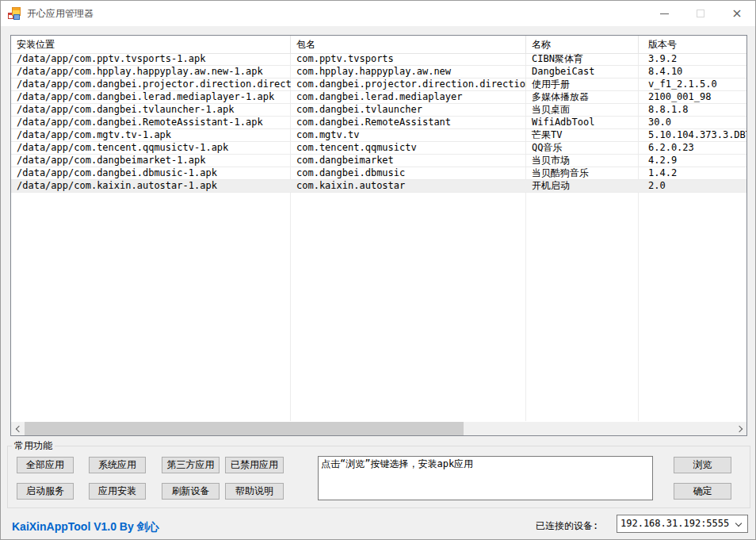  I want to click on cell-package: com.hpplay.happyplay.aw.new, so click(409, 71).